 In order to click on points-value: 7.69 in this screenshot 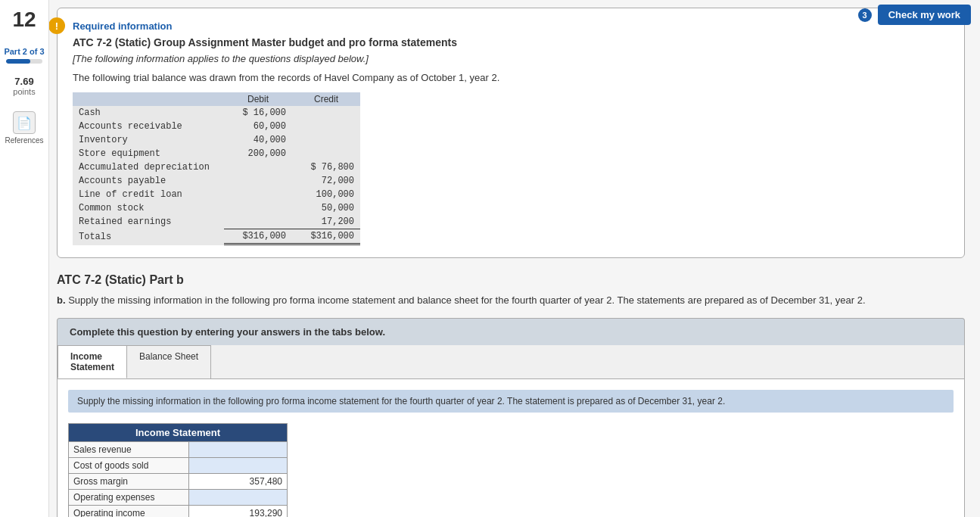, I will do `click(24, 82)`.